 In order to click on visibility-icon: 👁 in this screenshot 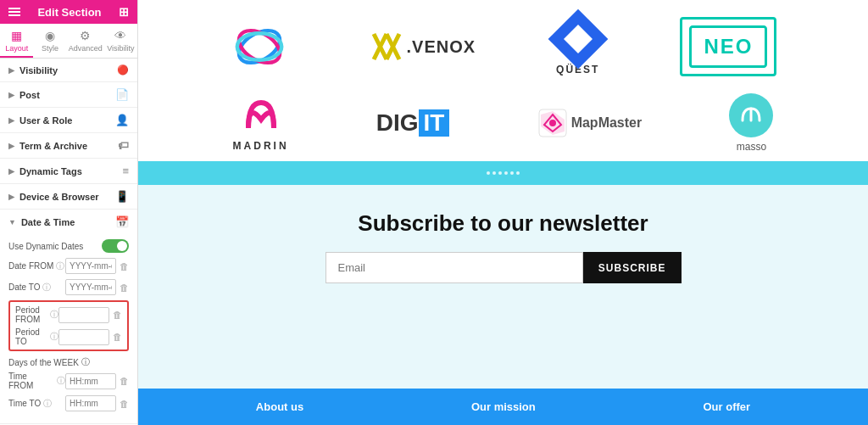, I will do `click(120, 36)`.